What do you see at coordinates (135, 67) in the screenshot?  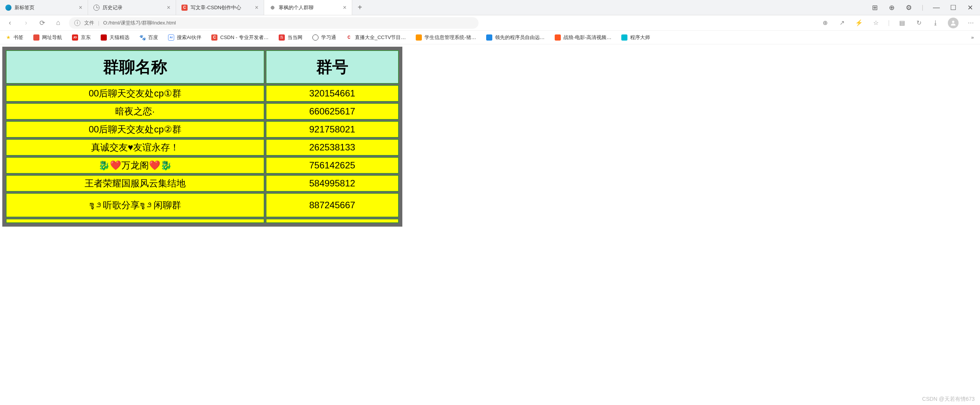 I see `header-name: 群聊名称` at bounding box center [135, 67].